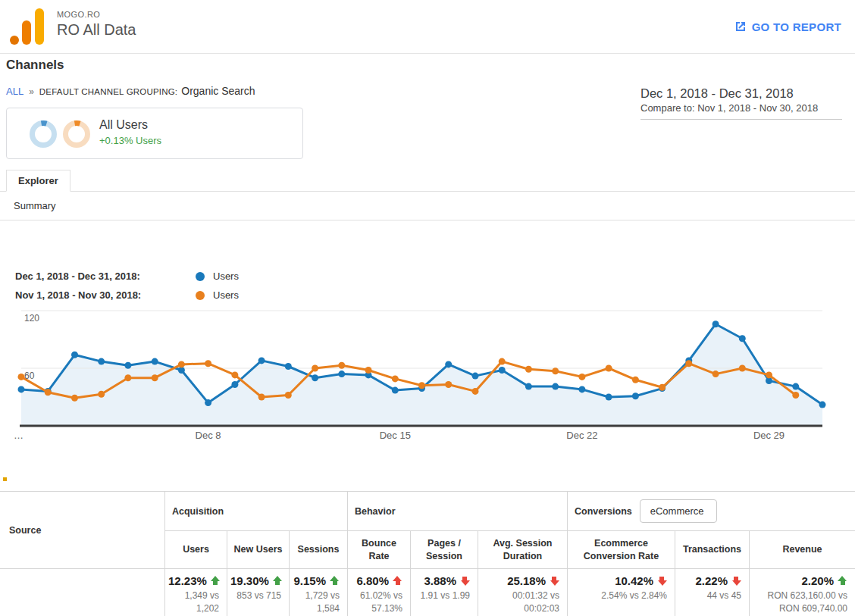 The width and height of the screenshot is (855, 616). Describe the element at coordinates (428, 180) in the screenshot. I see `tab-strip: Explorer` at that location.